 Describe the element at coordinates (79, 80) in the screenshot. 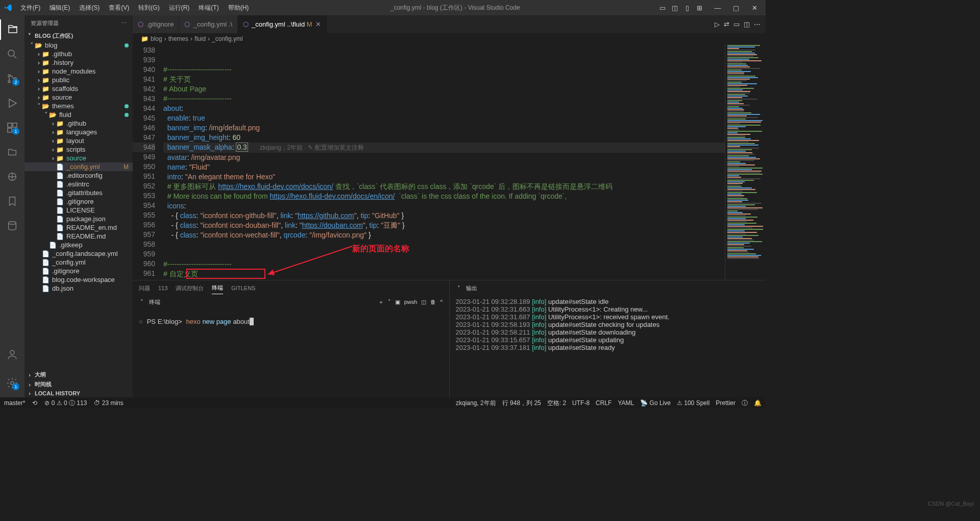

I see `tree-item: ›📁public` at that location.